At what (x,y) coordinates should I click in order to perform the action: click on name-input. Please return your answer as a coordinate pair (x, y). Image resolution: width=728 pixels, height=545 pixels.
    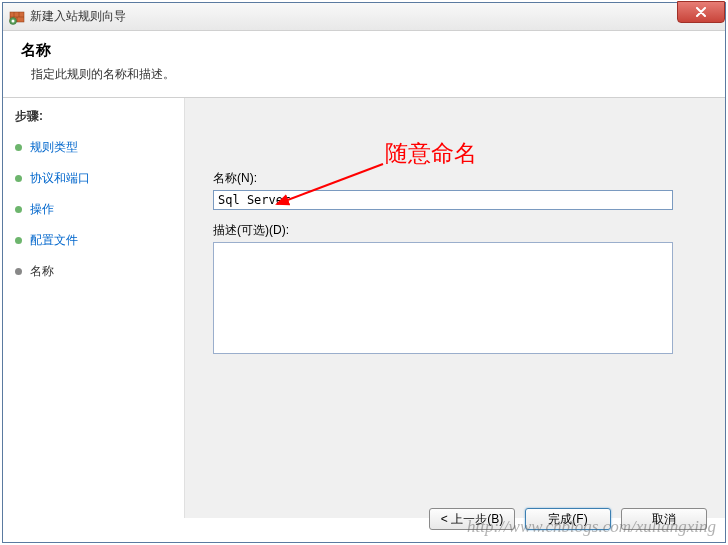
    Looking at the image, I should click on (443, 200).